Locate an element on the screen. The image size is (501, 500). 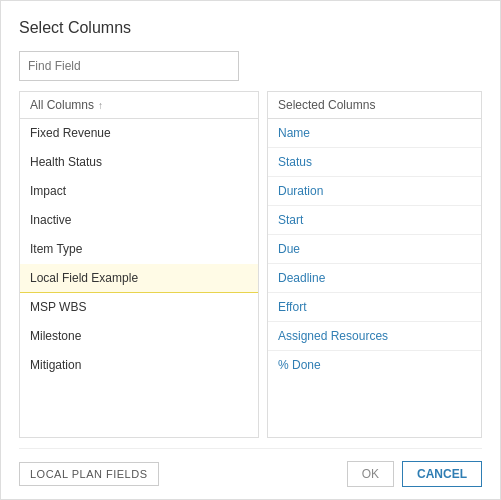
selected-list-item: Deadline is located at coordinates (374, 278).